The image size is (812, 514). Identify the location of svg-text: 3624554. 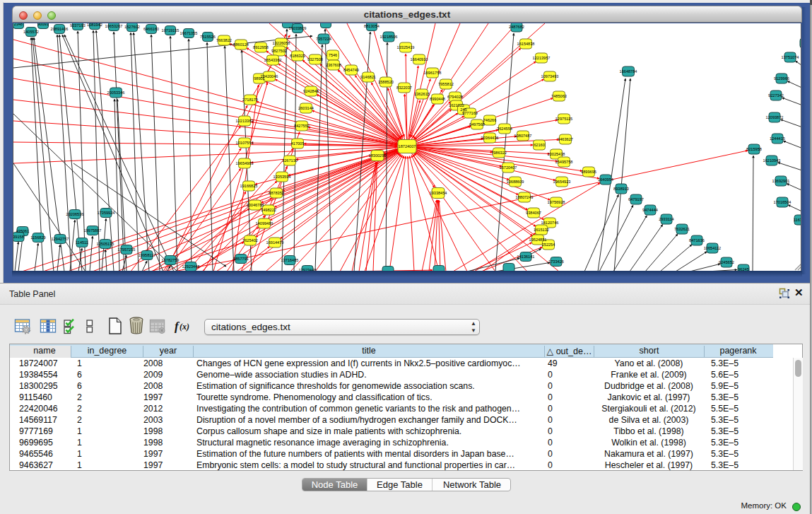
(505, 129).